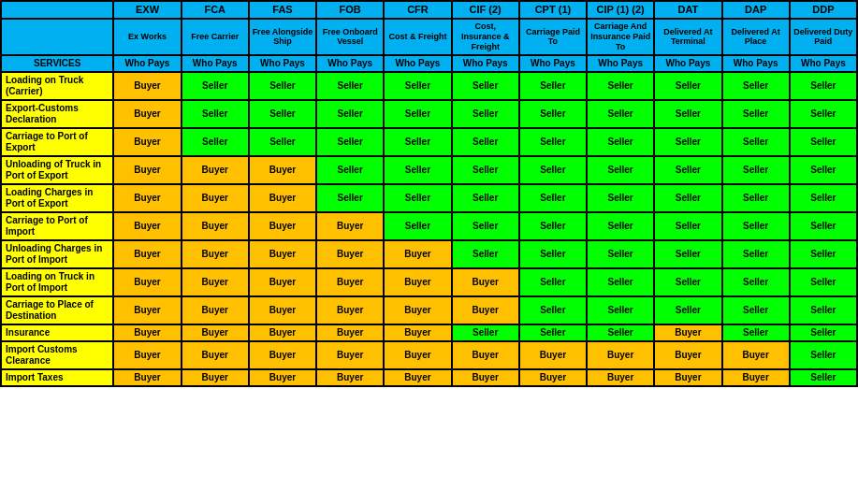  I want to click on incoterm-code-CIP12: CIP (1) (2), so click(620, 9).